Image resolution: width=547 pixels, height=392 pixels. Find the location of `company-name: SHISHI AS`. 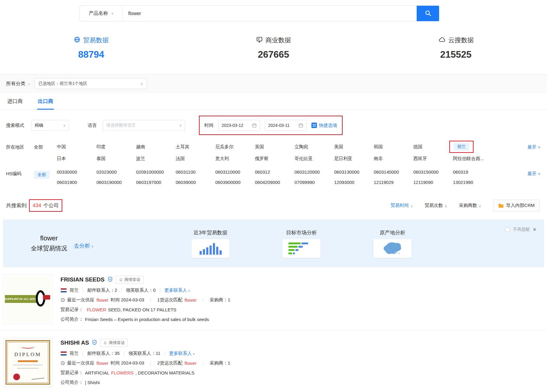

company-name: SHISHI AS is located at coordinates (75, 343).